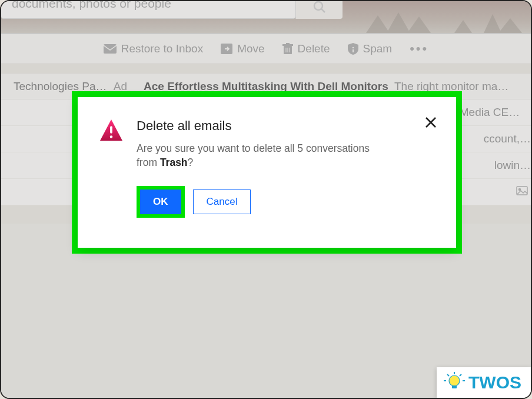 The image size is (532, 399). What do you see at coordinates (431, 122) in the screenshot?
I see `close-icon` at bounding box center [431, 122].